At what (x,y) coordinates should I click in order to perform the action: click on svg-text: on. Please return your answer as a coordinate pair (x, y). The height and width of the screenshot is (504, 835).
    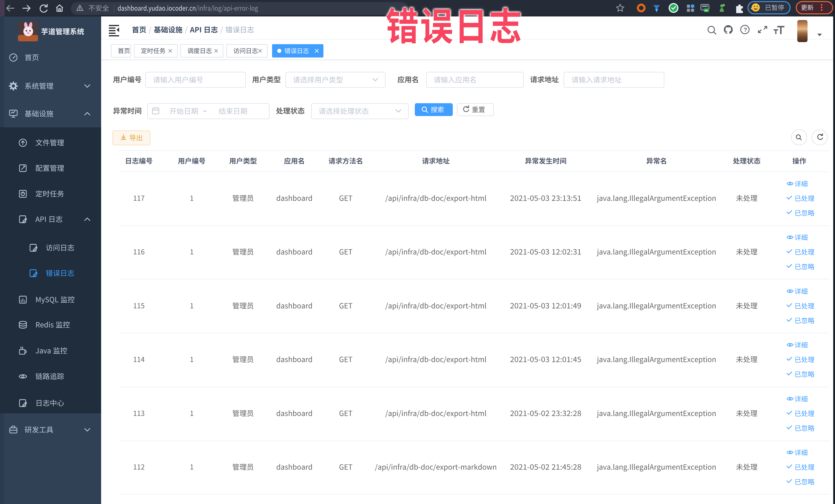
    Looking at the image, I should click on (706, 10).